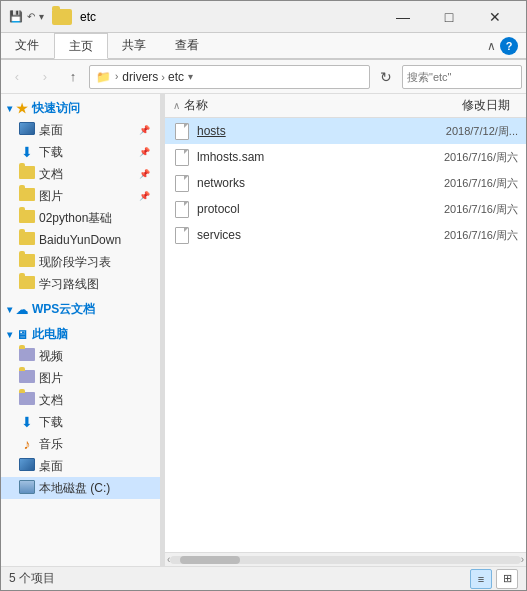 This screenshot has width=527, height=591. I want to click on sidebar-pictures-label: 图片, so click(86, 196).